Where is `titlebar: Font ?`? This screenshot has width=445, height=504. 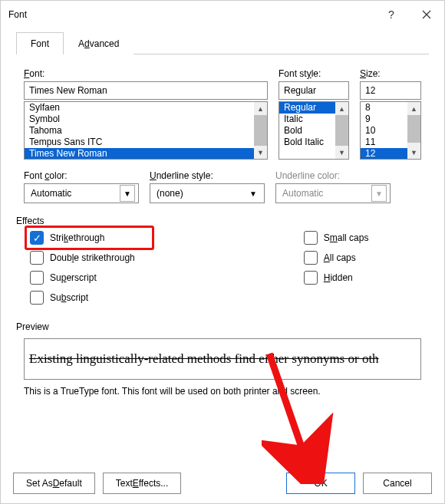 titlebar: Font ? is located at coordinates (222, 15).